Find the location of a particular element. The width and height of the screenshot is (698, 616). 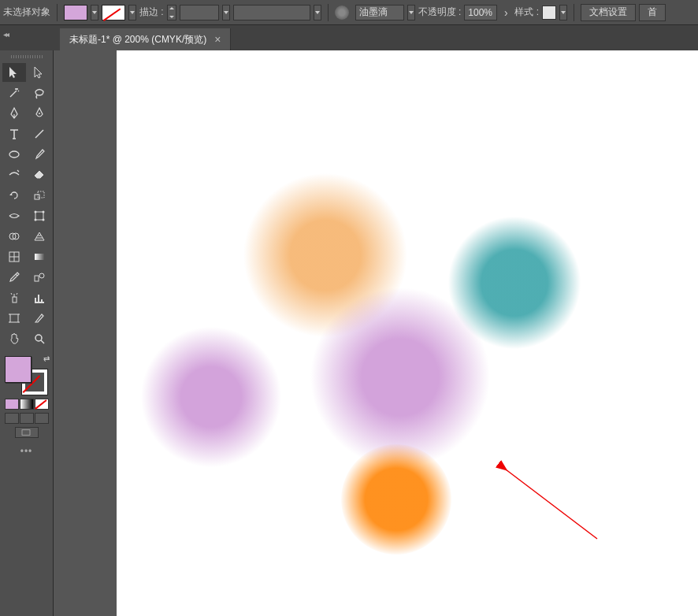

toolbox-grip is located at coordinates (27, 57).